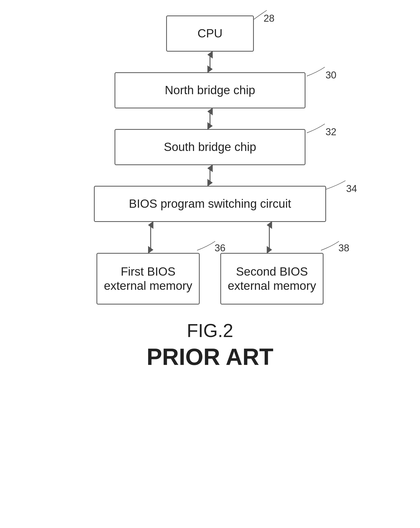 The width and height of the screenshot is (420, 528). Describe the element at coordinates (210, 62) in the screenshot. I see `arrow-cpu-north` at that location.